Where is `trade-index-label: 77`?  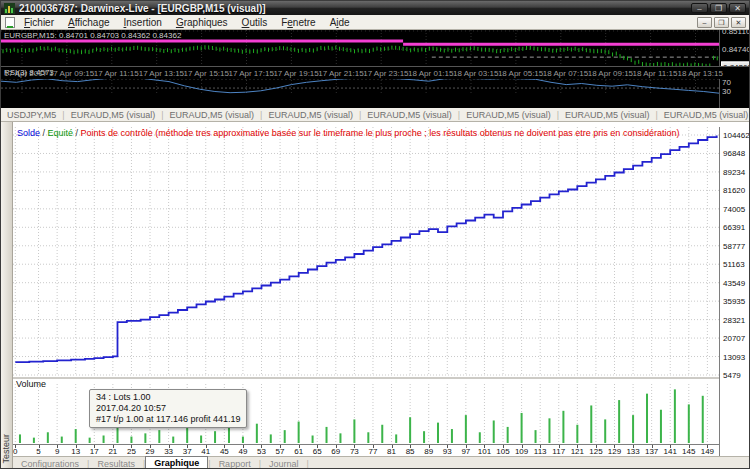
trade-index-label: 77 is located at coordinates (374, 452).